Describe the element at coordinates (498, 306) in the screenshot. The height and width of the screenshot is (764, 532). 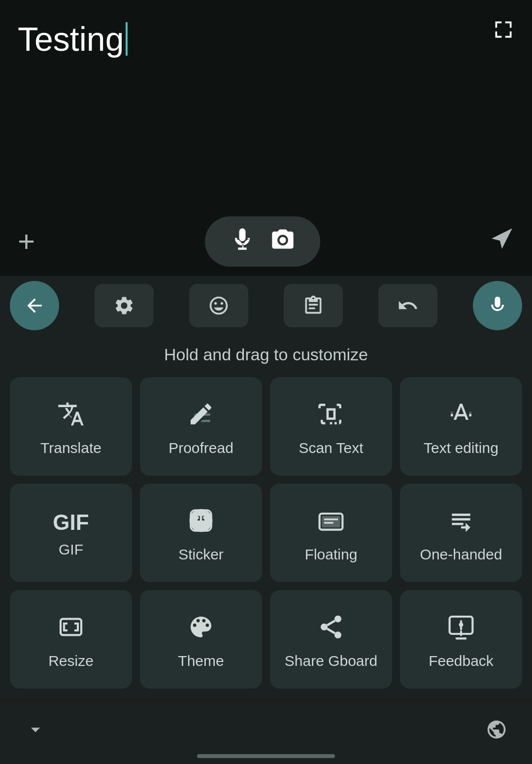
I see `toolbar-mic-button` at that location.